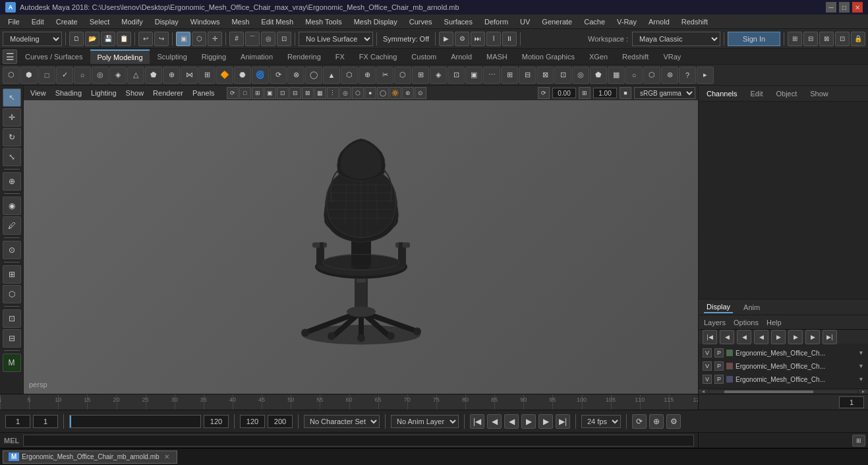 The image size is (868, 465). What do you see at coordinates (548, 57) in the screenshot?
I see `tab-motion-graphics: Motion Graphics` at bounding box center [548, 57].